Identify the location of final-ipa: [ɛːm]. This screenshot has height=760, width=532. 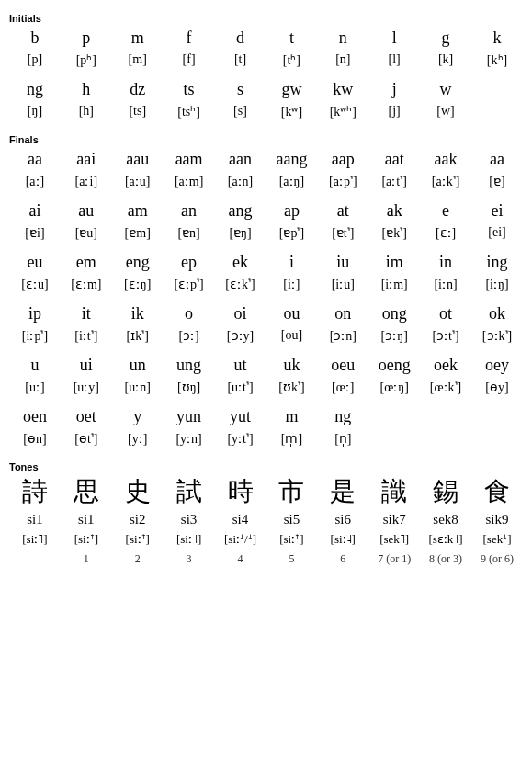
(86, 284).